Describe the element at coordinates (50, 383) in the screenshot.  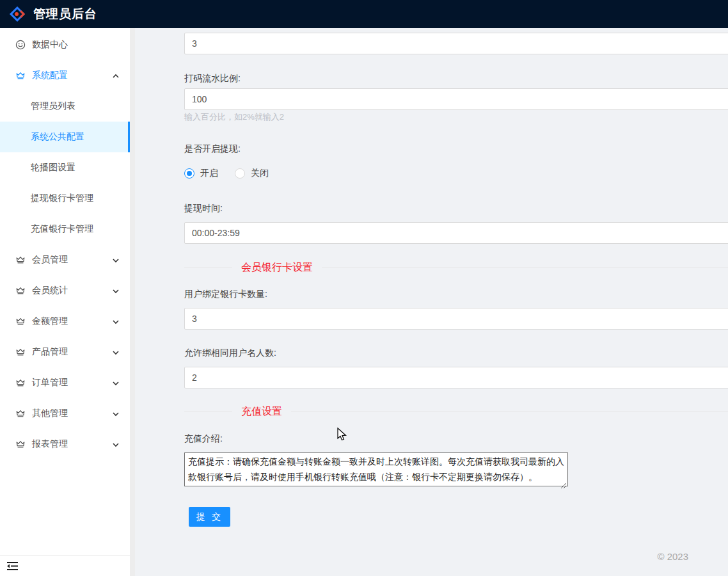
I see `sidebar-item-label: 订单管理` at that location.